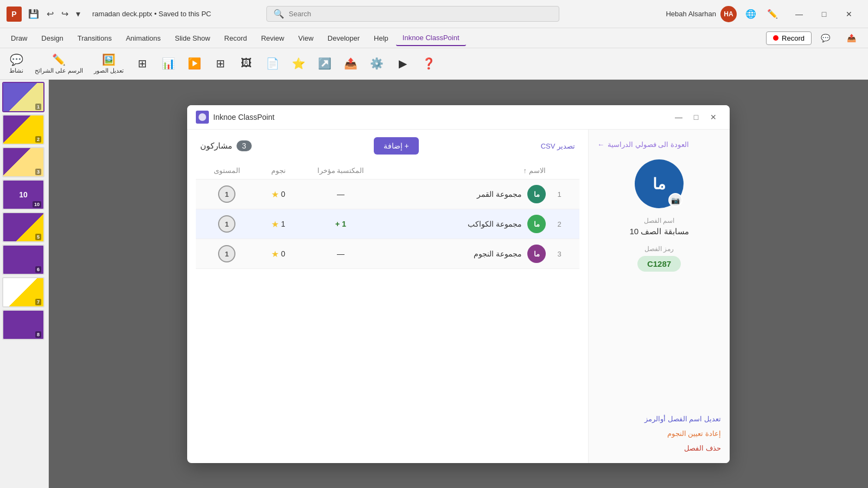  What do you see at coordinates (387, 194) in the screenshot?
I see `table-row: 1 ما مجموعة القمر — 0 ★` at bounding box center [387, 194].